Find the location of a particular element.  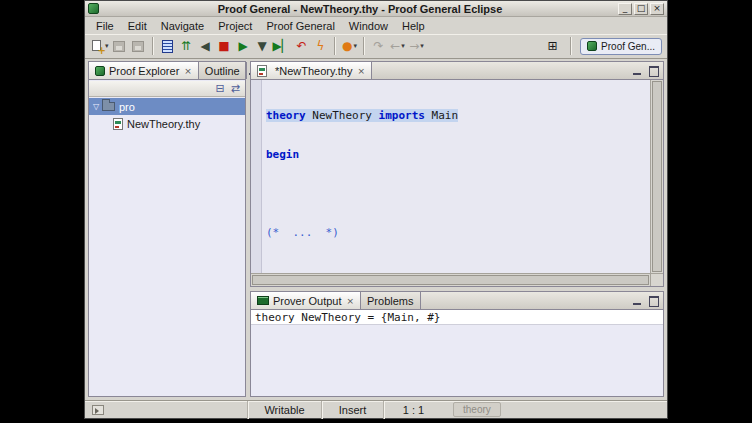

forward-icon: → is located at coordinates (414, 46).